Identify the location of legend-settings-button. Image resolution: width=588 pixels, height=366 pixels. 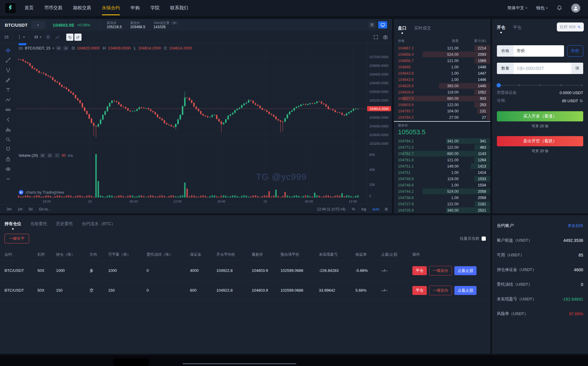
(66, 48).